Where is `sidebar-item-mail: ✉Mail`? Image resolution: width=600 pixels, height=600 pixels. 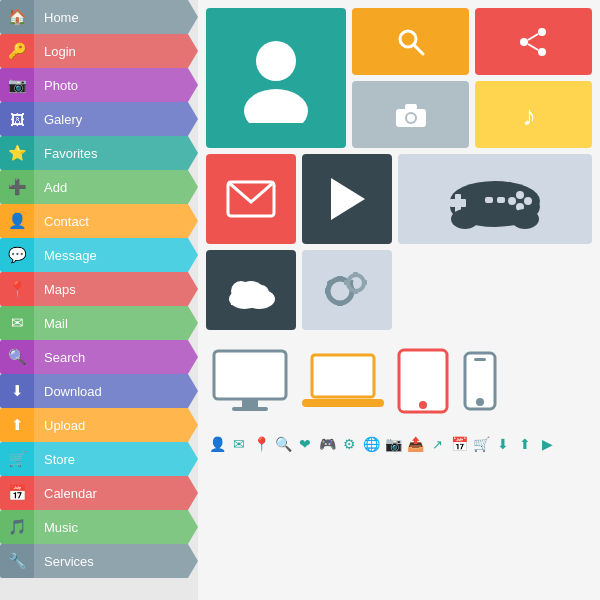 sidebar-item-mail: ✉Mail is located at coordinates (99, 323).